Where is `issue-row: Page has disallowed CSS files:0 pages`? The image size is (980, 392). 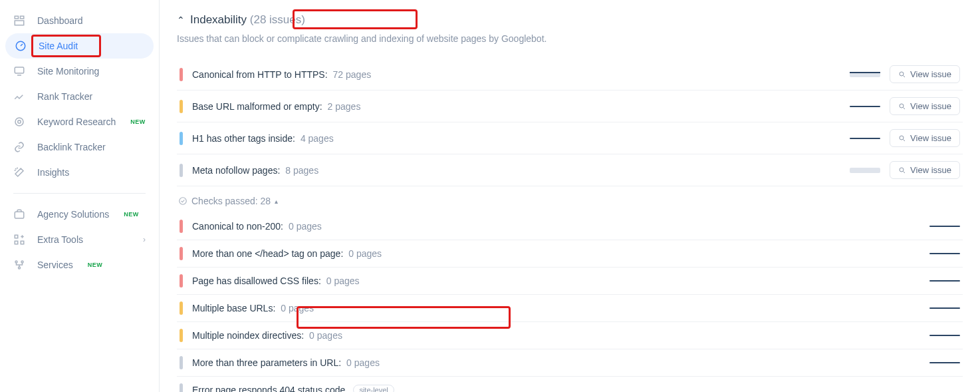 issue-row: Page has disallowed CSS files:0 pages is located at coordinates (570, 281).